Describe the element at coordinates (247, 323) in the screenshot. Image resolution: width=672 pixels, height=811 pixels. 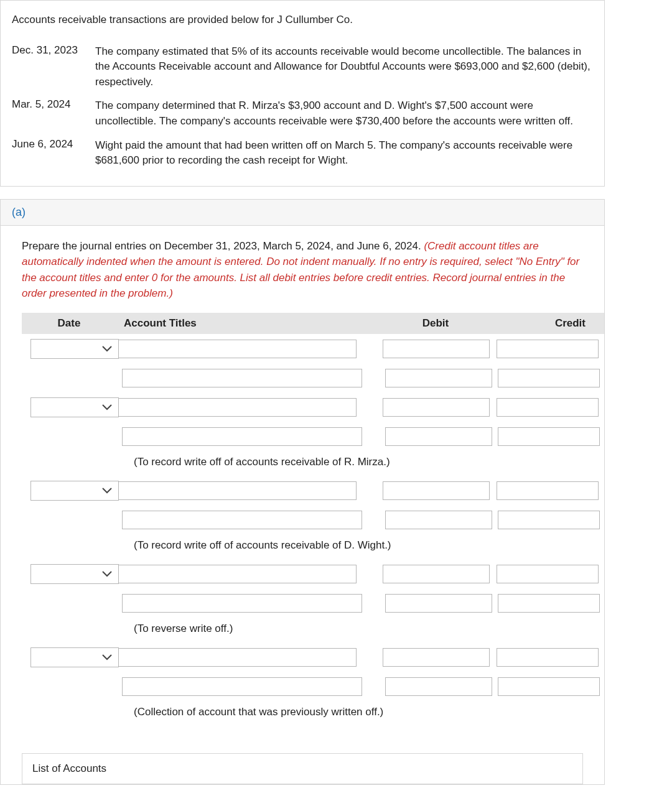
I see `header-titles: Account Titles` at that location.